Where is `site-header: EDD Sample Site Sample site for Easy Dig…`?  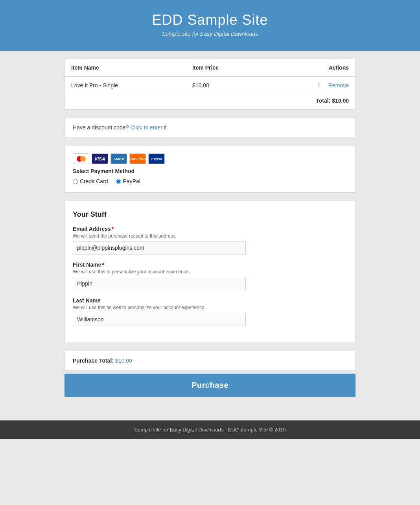 site-header: EDD Sample Site Sample site for Easy Dig… is located at coordinates (210, 25).